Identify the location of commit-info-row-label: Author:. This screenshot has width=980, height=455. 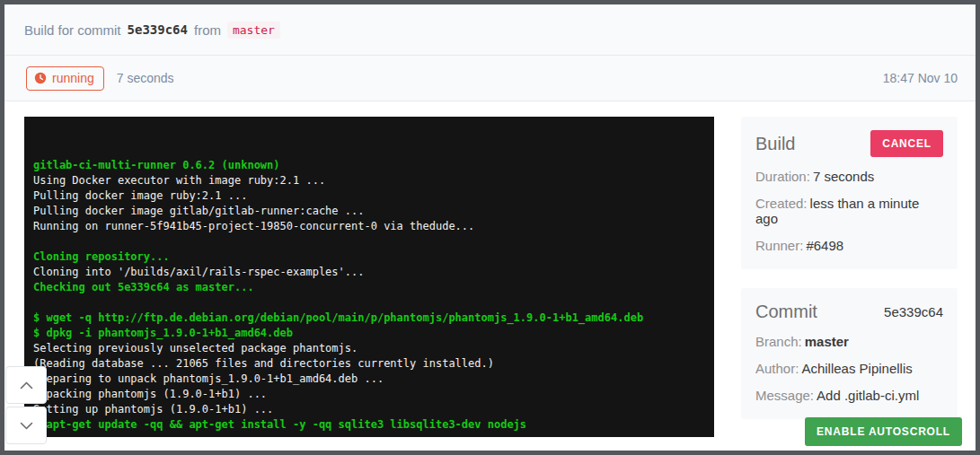
(777, 368).